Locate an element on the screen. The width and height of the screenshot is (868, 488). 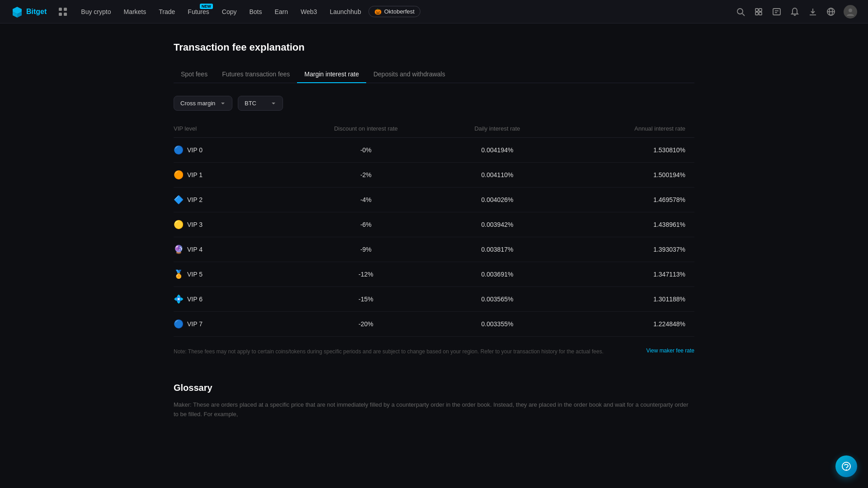
tab-margin-interest: Margin interest rate is located at coordinates (332, 75).